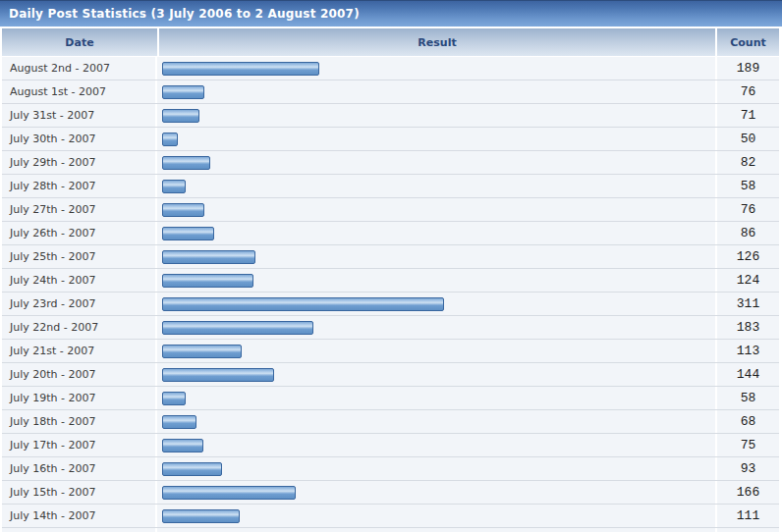 Image resolution: width=782 pixels, height=532 pixels. I want to click on date-cell: July 22nd - 2007, so click(80, 328).